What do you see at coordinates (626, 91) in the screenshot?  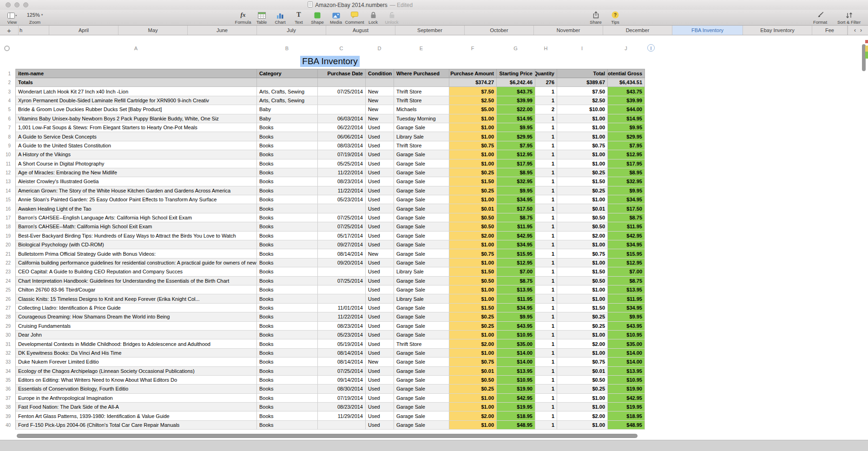 I see `table-cell: $43.75` at bounding box center [626, 91].